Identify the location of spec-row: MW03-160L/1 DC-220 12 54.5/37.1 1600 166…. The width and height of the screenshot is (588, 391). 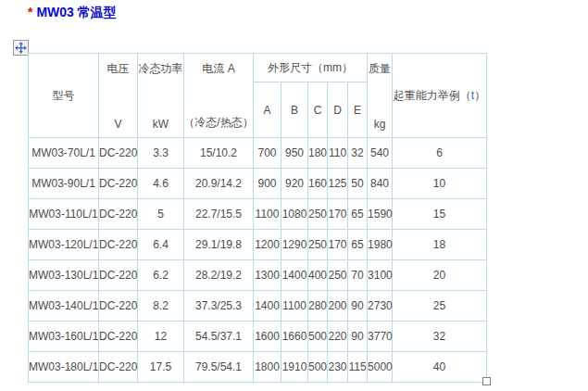
(257, 337).